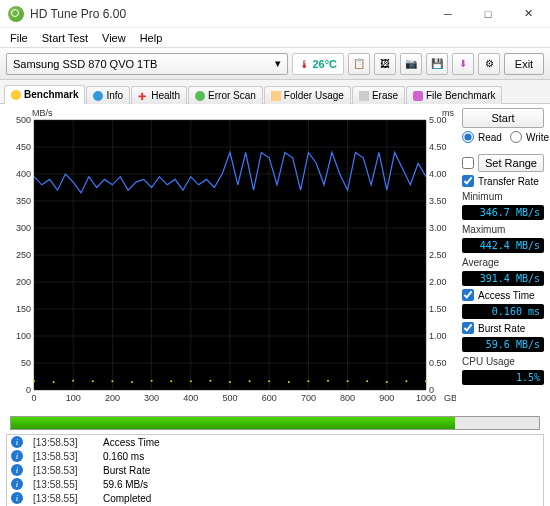  Describe the element at coordinates (511, 163) in the screenshot. I see `set-range-button: Set Range` at that location.